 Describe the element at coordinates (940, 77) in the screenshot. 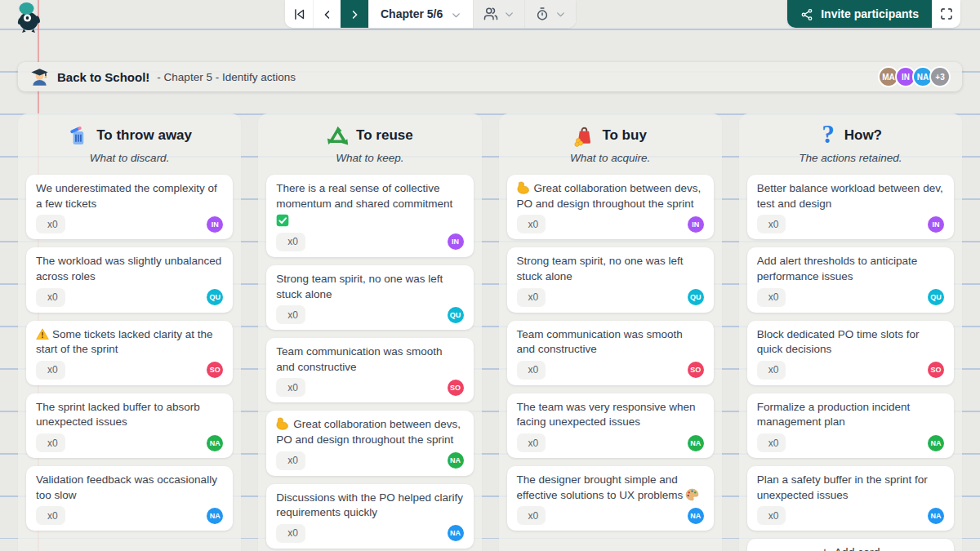

I see `participant-avatar: +3` at that location.